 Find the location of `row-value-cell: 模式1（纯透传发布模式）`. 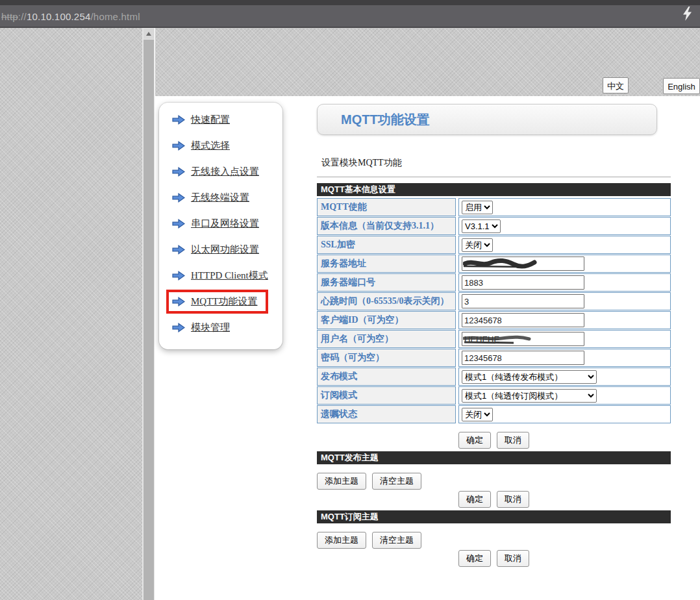

row-value-cell: 模式1（纯透传发布模式） is located at coordinates (565, 377).